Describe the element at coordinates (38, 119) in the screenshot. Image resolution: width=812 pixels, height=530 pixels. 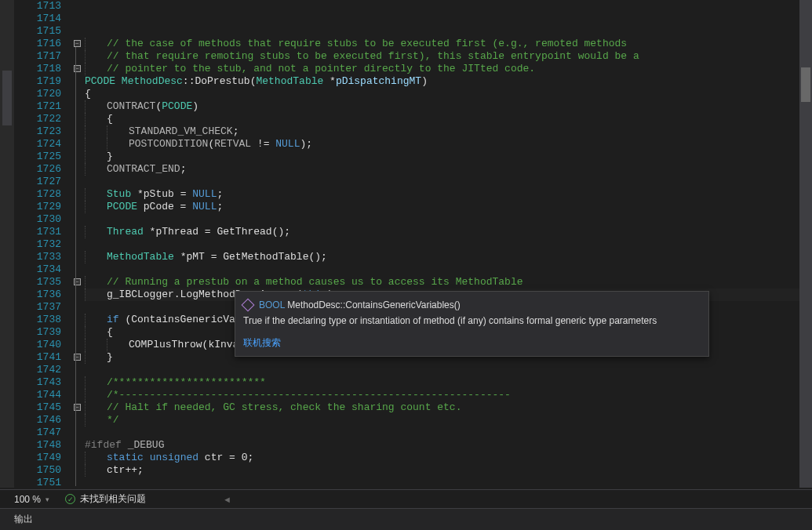
I see `line-number: 1722` at that location.